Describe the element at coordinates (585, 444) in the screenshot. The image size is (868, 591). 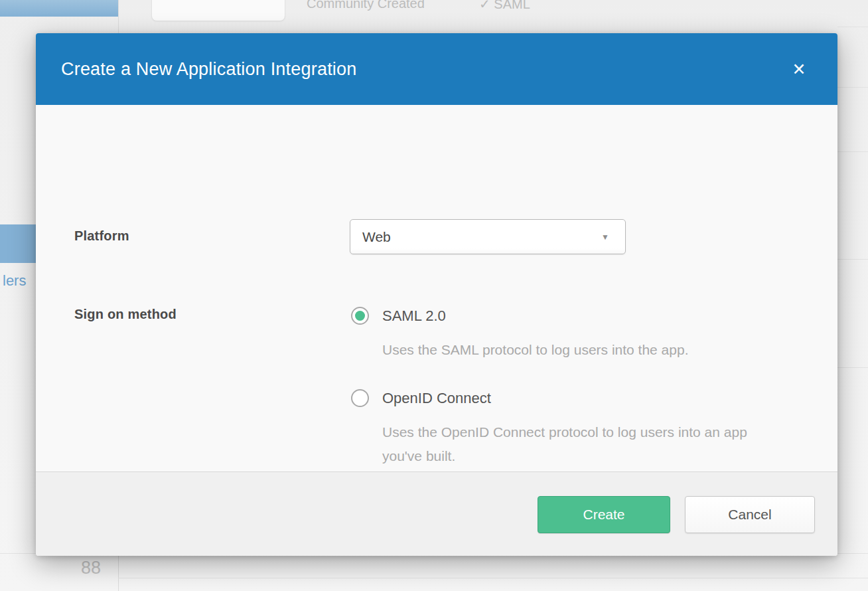
I see `radio-openid-description: Uses the OpenID Connect protocol to log …` at that location.